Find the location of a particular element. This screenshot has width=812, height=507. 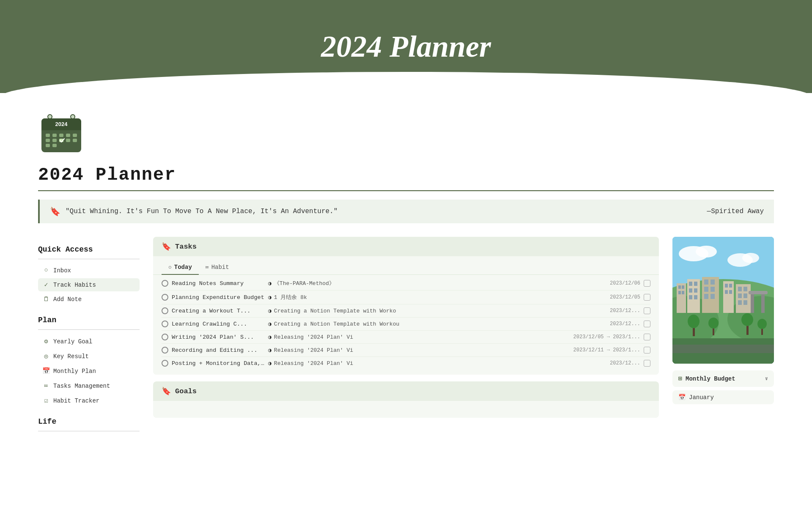

quote-author: —Spirited Away is located at coordinates (735, 211).